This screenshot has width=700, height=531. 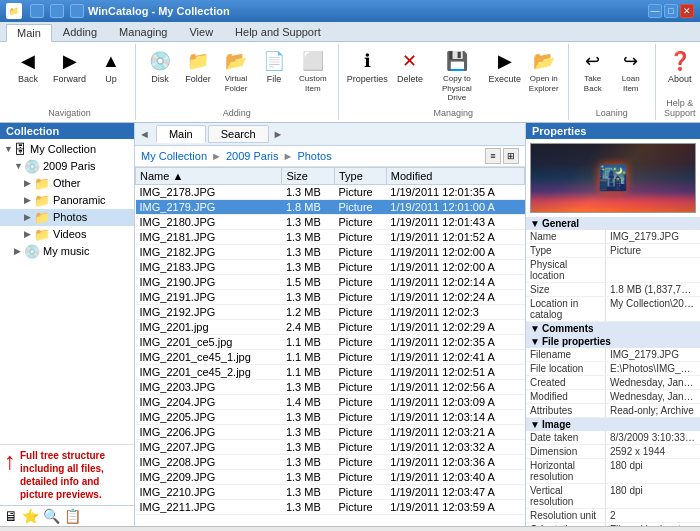 What do you see at coordinates (80, 32) in the screenshot?
I see `tab-adding: Adding` at bounding box center [80, 32].